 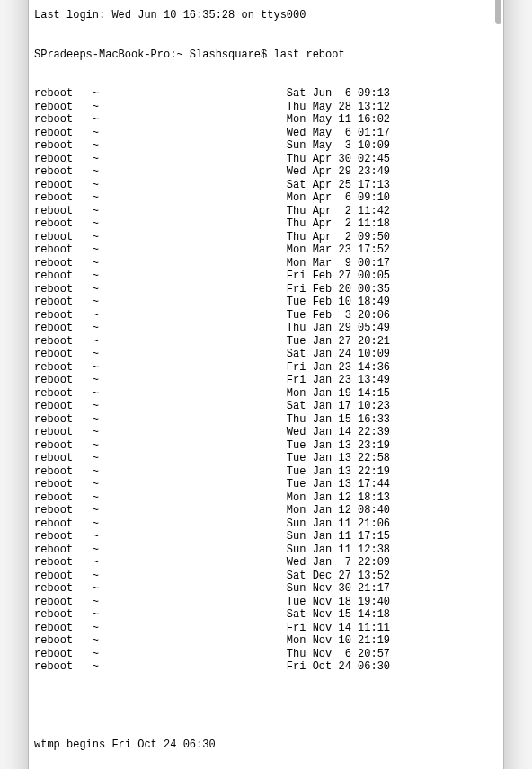 What do you see at coordinates (266, 133) in the screenshot?
I see `output-row: reboot ~ Wed May 6 01:17` at bounding box center [266, 133].